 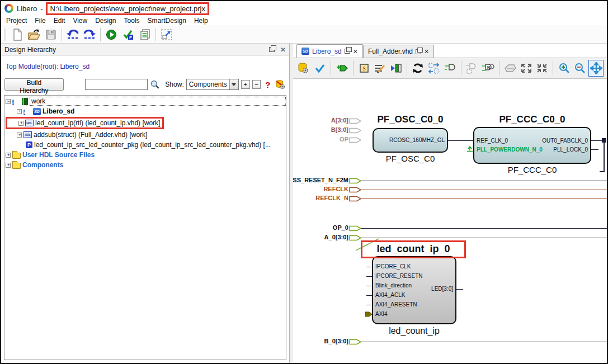 I want to click on port-mss-reset: MSS_RESET_N_F2M, so click(x=321, y=180).